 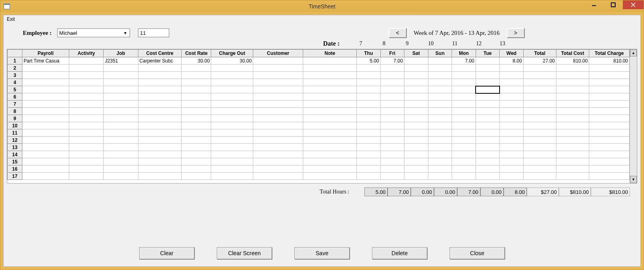 I want to click on close-button: Close, so click(x=477, y=253).